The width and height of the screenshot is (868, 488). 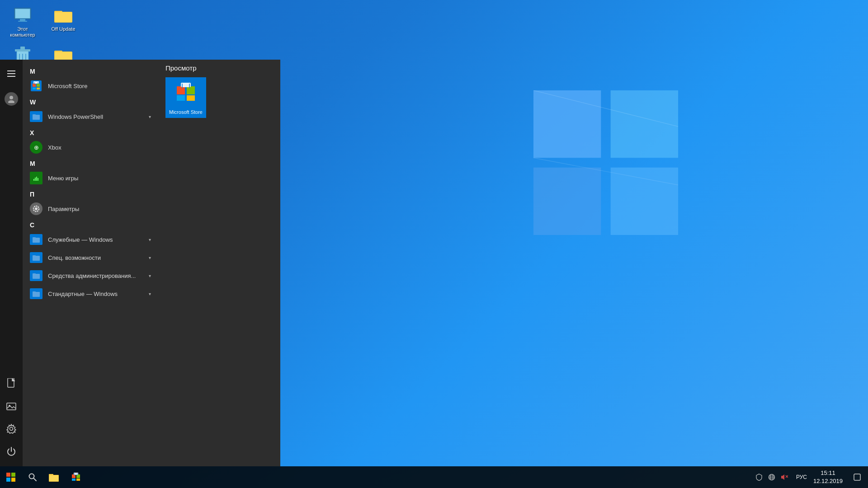 I want to click on ms-store-name: Microsoft Store, so click(x=99, y=86).